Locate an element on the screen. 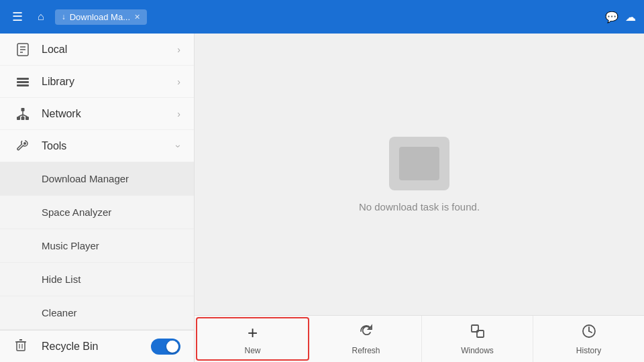  menu-icon: ☰ is located at coordinates (17, 17).